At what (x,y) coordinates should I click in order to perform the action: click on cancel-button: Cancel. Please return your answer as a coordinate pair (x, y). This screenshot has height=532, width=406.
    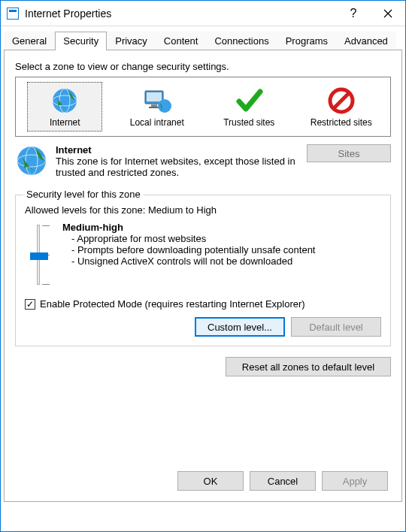
    Looking at the image, I should click on (283, 481).